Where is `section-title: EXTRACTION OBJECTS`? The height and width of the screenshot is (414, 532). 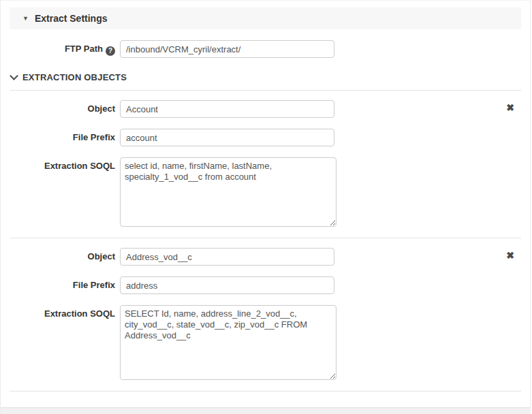 section-title: EXTRACTION OBJECTS is located at coordinates (75, 78).